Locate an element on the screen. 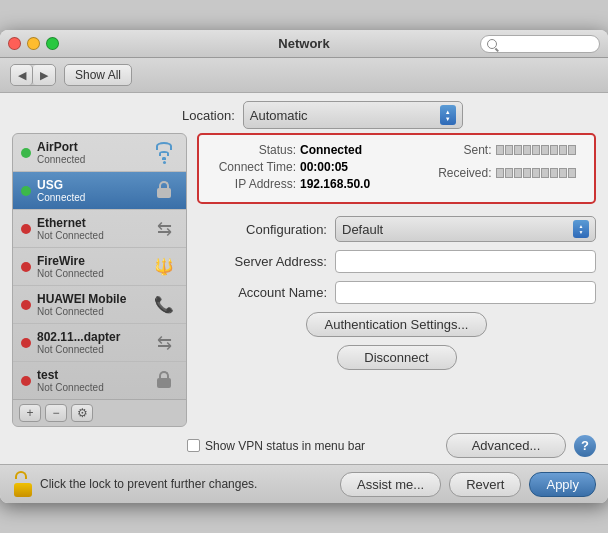 Image resolution: width=608 pixels, height=533 pixels. settings-network-button: ⚙ is located at coordinates (82, 413).